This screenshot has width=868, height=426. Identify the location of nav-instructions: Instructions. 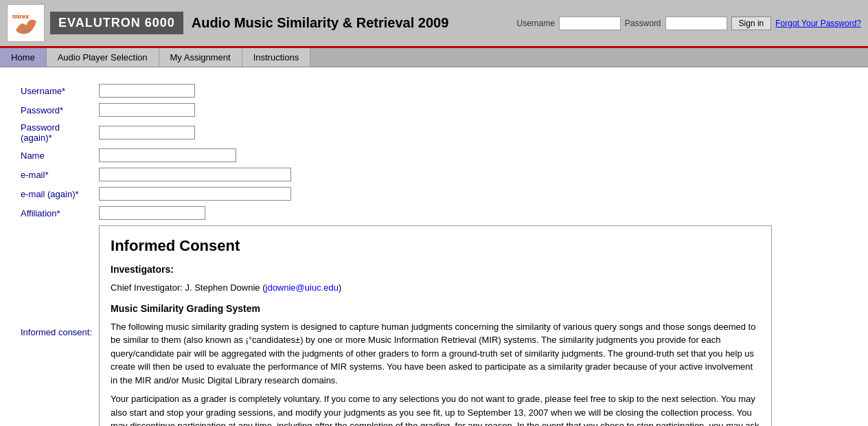
(276, 58).